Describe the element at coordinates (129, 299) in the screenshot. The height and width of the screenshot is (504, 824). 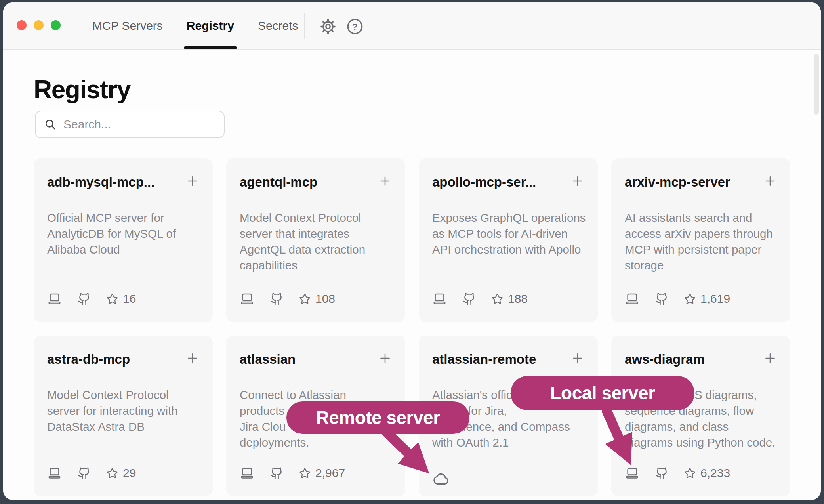
I see `star-count: 16` at that location.